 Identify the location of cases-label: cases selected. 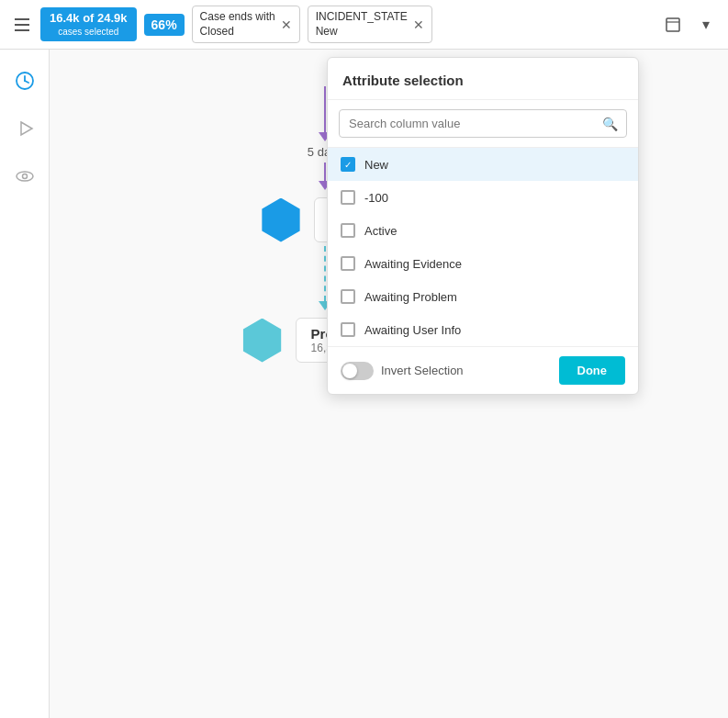
(88, 31).